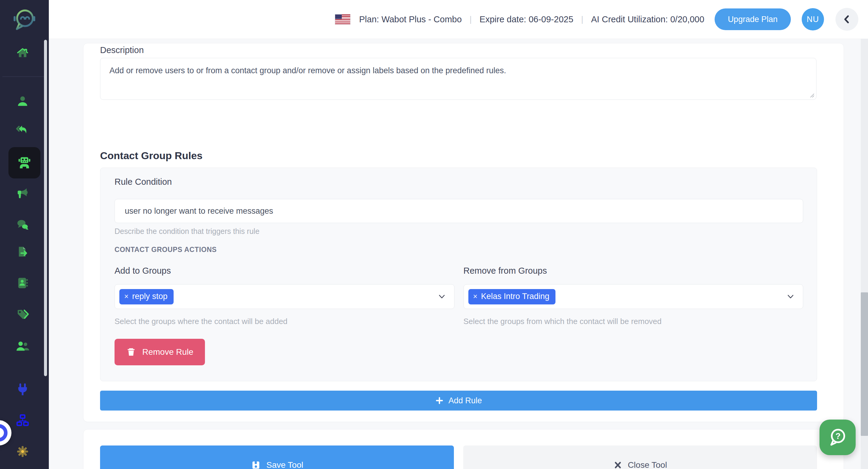 This screenshot has height=469, width=868. Describe the element at coordinates (46, 208) in the screenshot. I see `sidebar-scrollbar-thumb` at that location.